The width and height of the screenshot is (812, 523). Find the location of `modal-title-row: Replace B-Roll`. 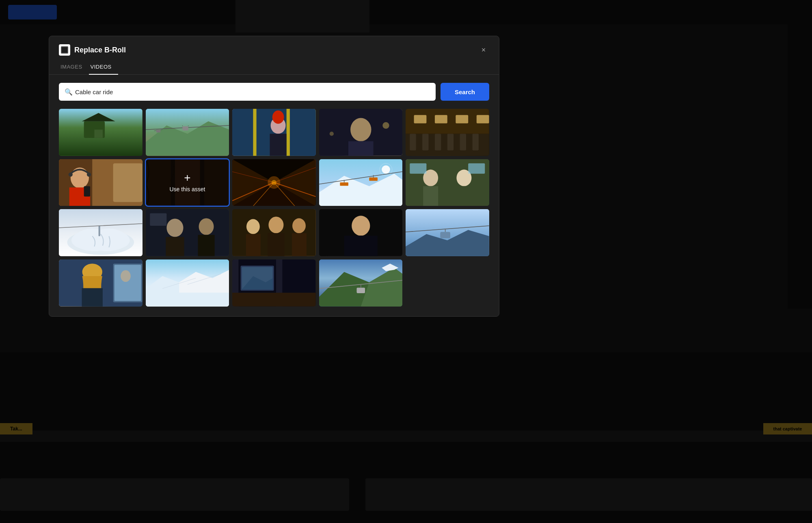

modal-title-row: Replace B-Roll is located at coordinates (93, 50).